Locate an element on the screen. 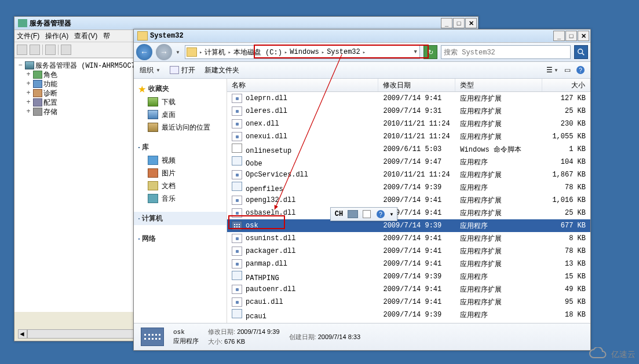  menu-help: 帮 is located at coordinates (107, 36).